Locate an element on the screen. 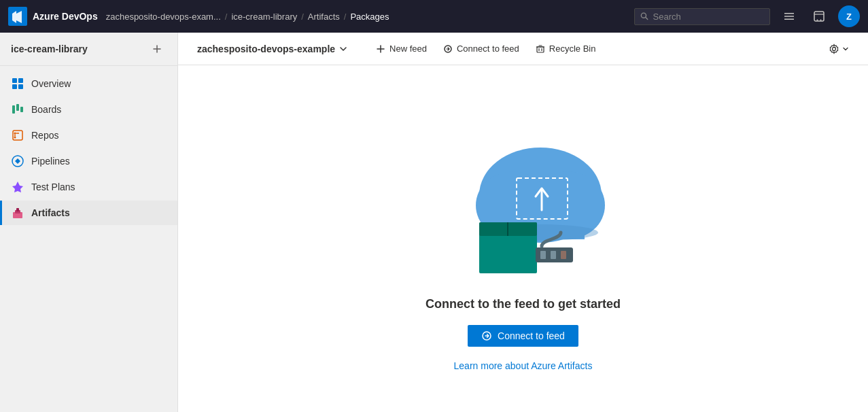 The height and width of the screenshot is (412, 868). sidebar-item-repos: Repos is located at coordinates (88, 135).